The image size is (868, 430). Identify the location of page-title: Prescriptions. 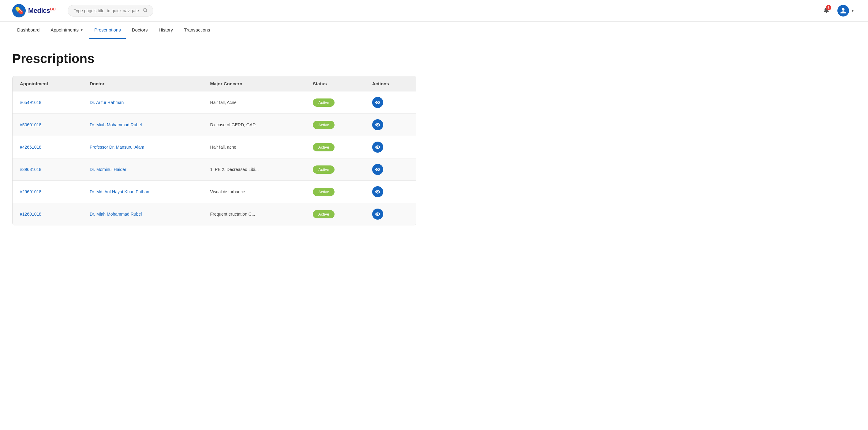
(214, 59).